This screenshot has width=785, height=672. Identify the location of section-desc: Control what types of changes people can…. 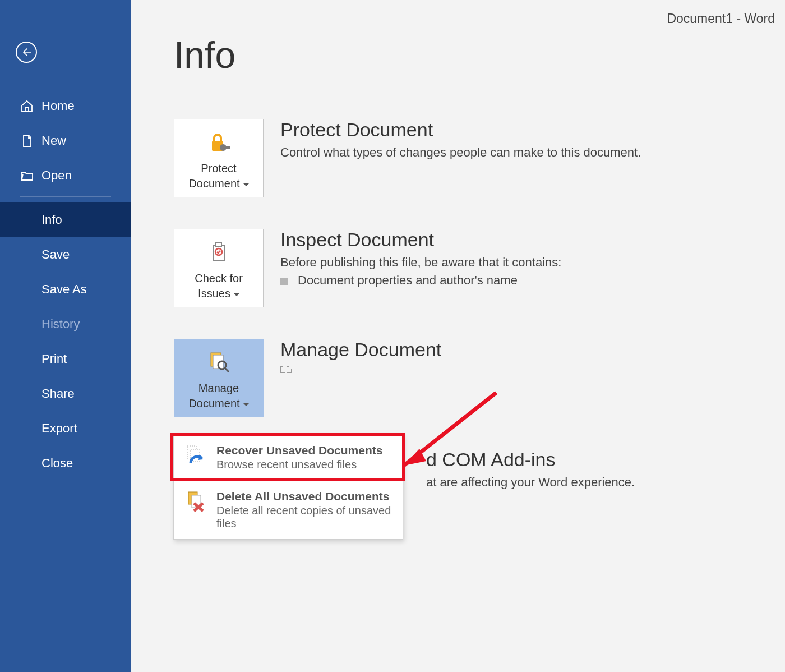
(461, 153).